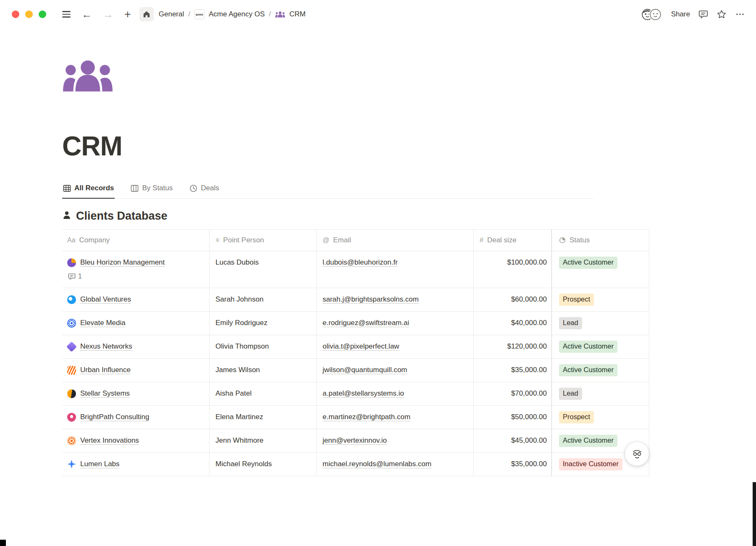  What do you see at coordinates (108, 14) in the screenshot?
I see `forward-button: →` at bounding box center [108, 14].